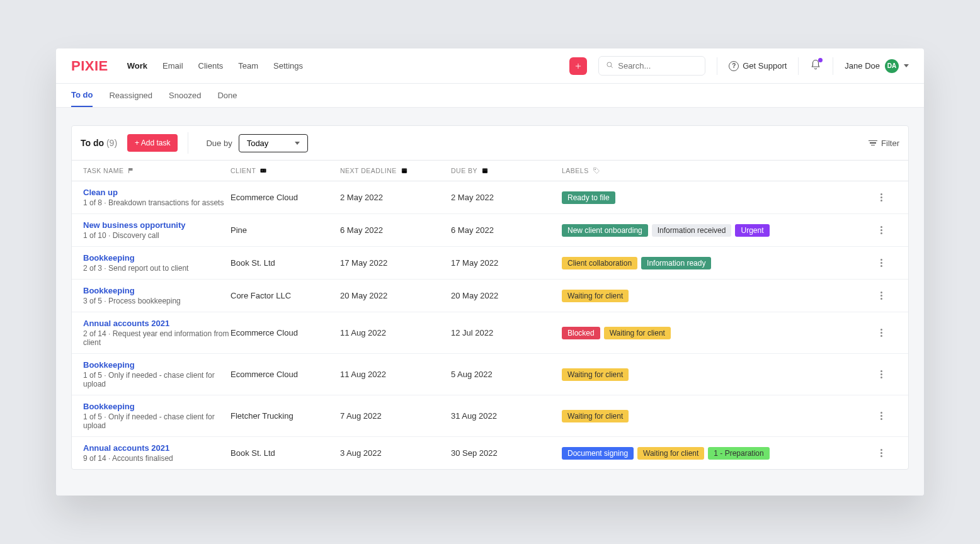  What do you see at coordinates (157, 171) in the screenshot?
I see `col-task: TASK NAME` at bounding box center [157, 171].